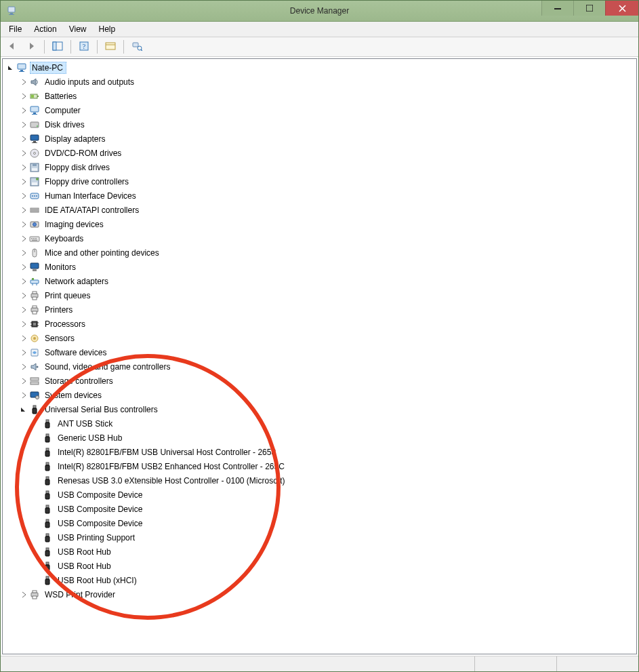  What do you see at coordinates (327, 195) in the screenshot?
I see `tree-item: Human Interface Devices` at bounding box center [327, 195].